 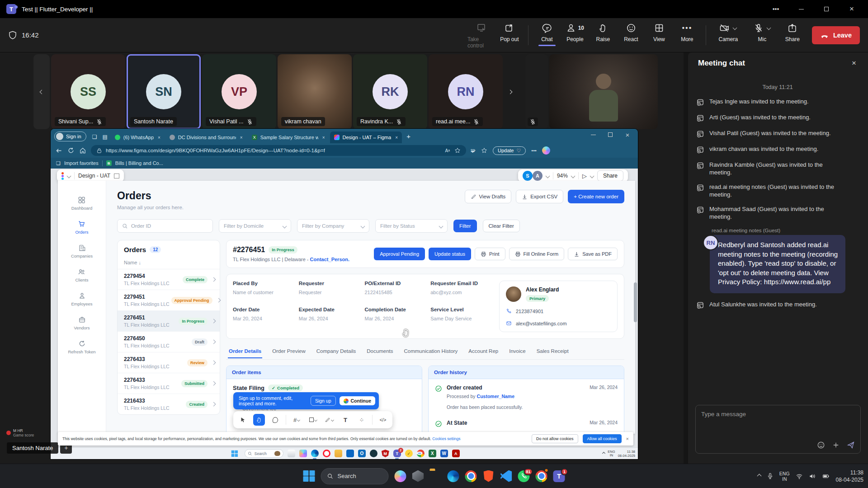 I want to click on move-tool, so click(x=243, y=420).